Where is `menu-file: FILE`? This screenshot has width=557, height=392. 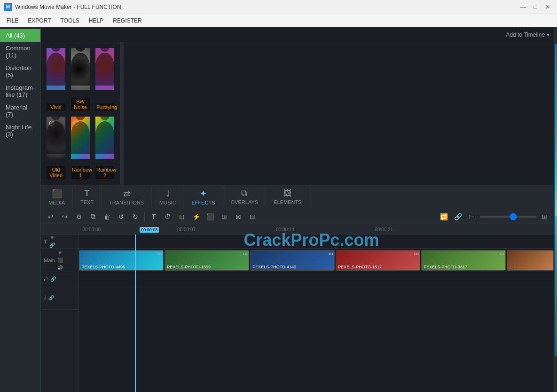
menu-file: FILE is located at coordinates (12, 21).